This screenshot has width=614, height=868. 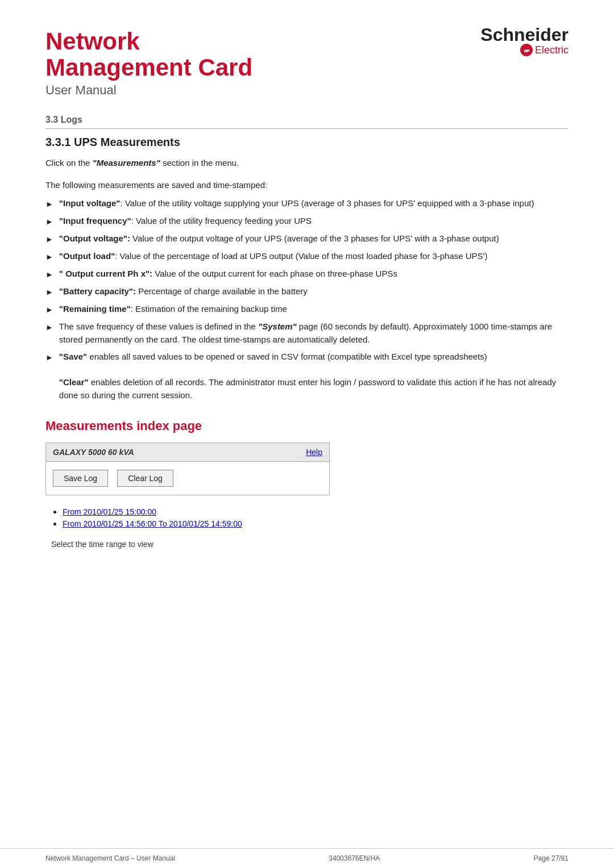 What do you see at coordinates (149, 41) in the screenshot?
I see `title-line1: Network` at bounding box center [149, 41].